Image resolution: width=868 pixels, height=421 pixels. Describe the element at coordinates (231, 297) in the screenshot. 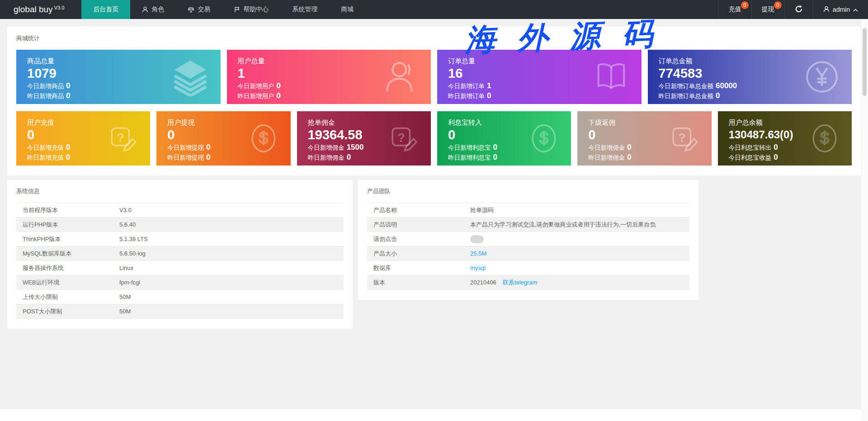

I see `row-value: 50M` at that location.